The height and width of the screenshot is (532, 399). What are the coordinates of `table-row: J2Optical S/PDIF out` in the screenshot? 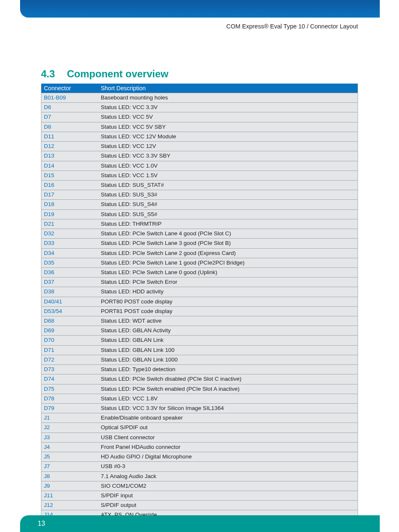 It's located at (200, 428).